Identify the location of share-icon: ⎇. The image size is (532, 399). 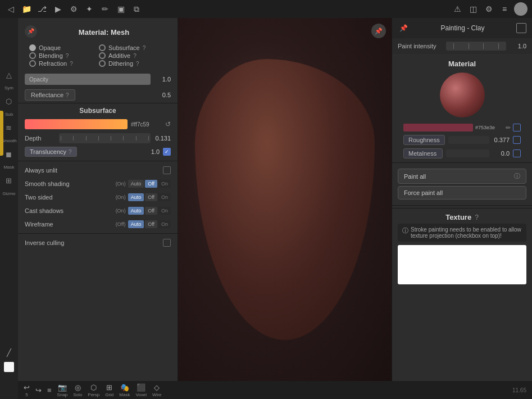
(42, 9).